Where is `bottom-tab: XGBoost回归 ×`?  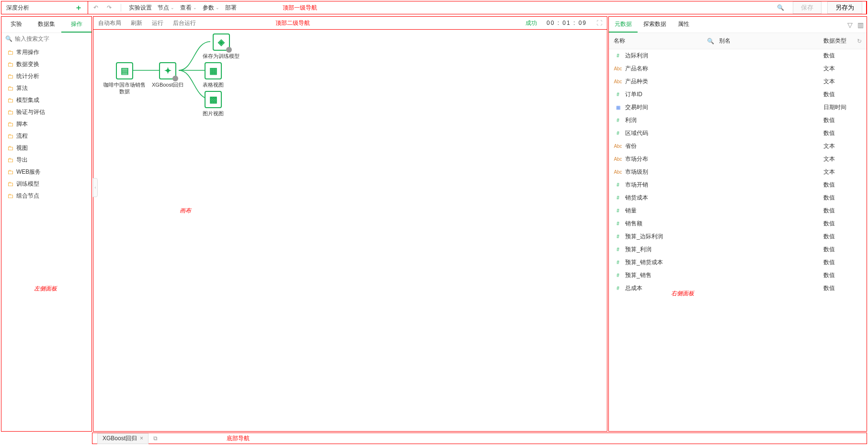
bottom-tab: XGBoost回归 × is located at coordinates (123, 438).